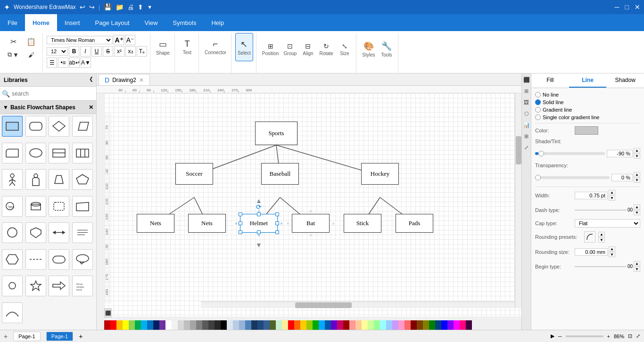 This screenshot has width=644, height=342. I want to click on tab-close-btn: ✕, so click(141, 80).